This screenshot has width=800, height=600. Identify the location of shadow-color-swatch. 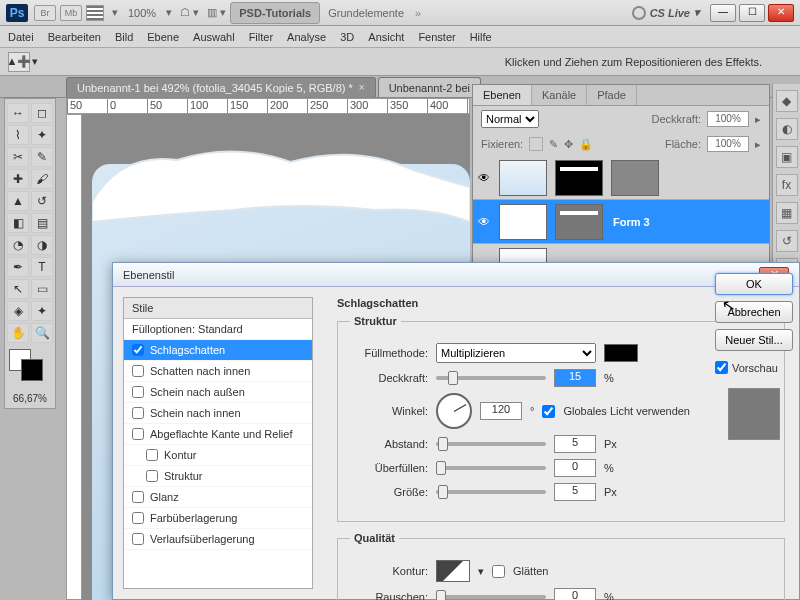
(621, 353).